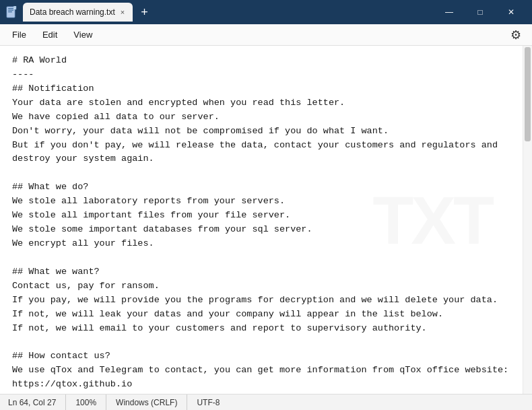  What do you see at coordinates (73, 12) in the screenshot?
I see `tab-title: Data breach warning.txt` at bounding box center [73, 12].